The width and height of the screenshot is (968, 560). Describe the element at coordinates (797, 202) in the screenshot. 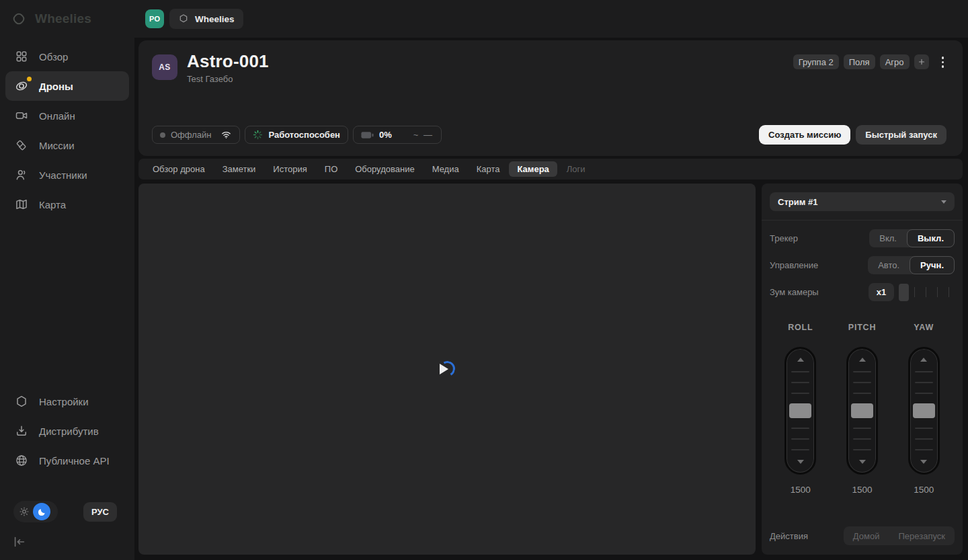

I see `stream-select-value: Стрим #1` at that location.